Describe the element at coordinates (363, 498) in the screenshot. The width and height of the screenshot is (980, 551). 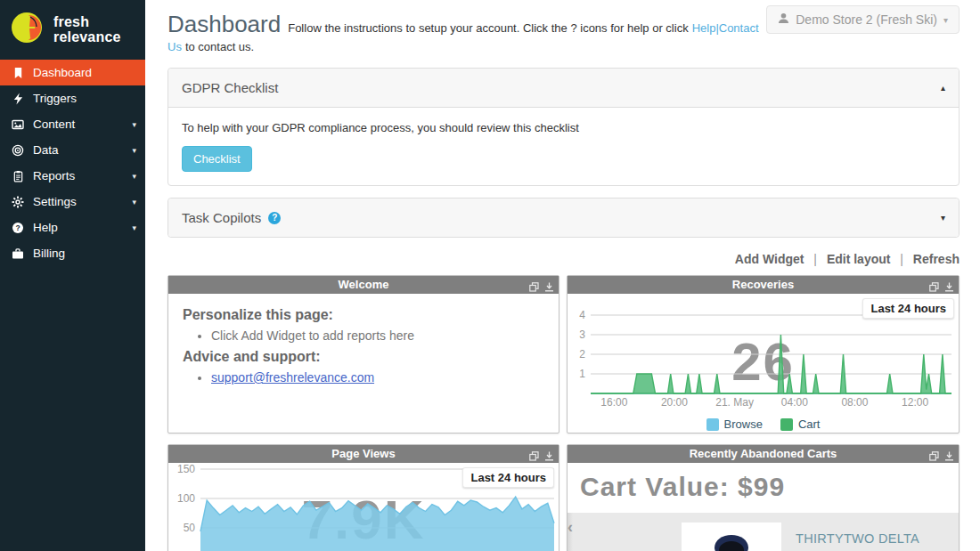
I see `pageviews-widget: Page Views Last 24 hours 7.9K 50100150` at that location.